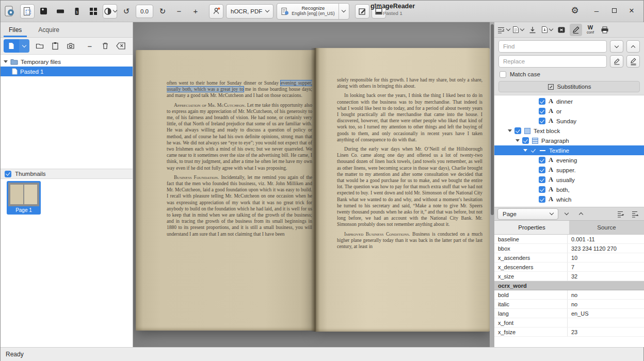 This screenshot has width=644, height=361. Describe the element at coordinates (533, 30) in the screenshot. I see `import-hocr-button` at that location.